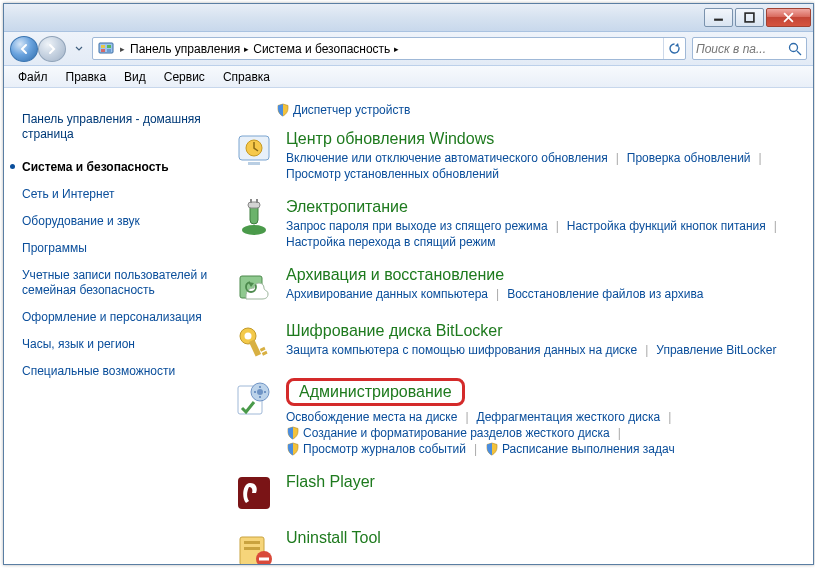 The width and height of the screenshot is (815, 570). Describe the element at coordinates (24, 49) in the screenshot. I see `back-button` at that location.